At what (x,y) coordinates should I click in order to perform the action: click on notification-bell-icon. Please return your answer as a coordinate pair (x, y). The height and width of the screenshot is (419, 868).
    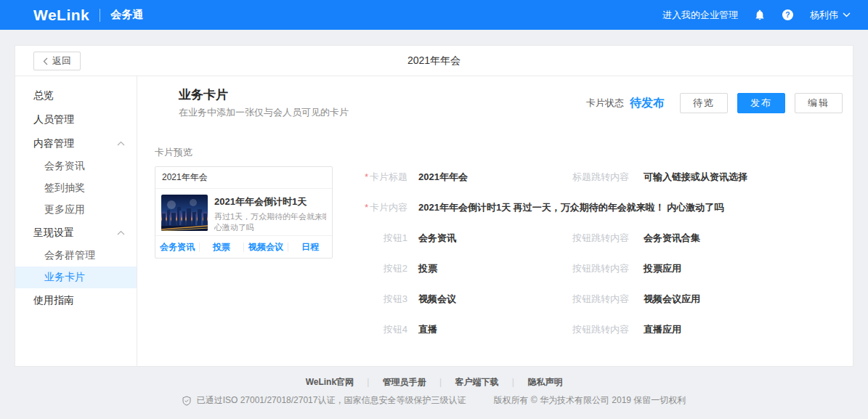
    Looking at the image, I should click on (760, 15).